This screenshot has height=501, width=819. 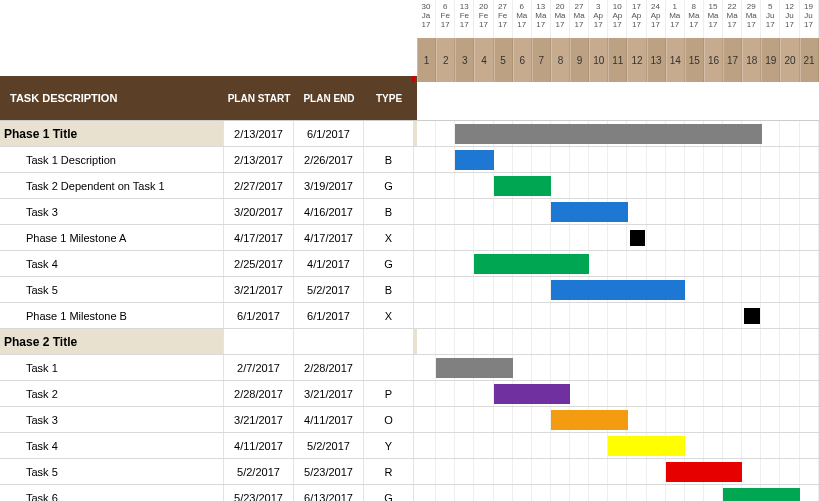 What do you see at coordinates (259, 394) in the screenshot?
I see `plan-start: 2/28/2017` at bounding box center [259, 394].